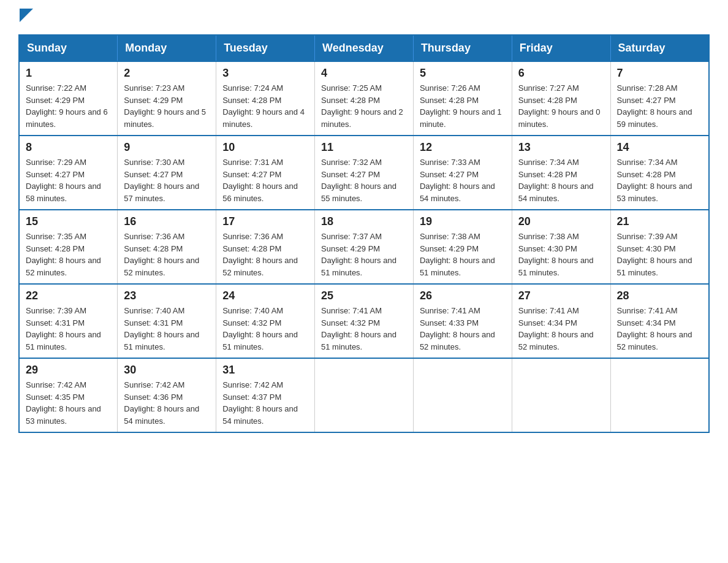 Image resolution: width=728 pixels, height=563 pixels. What do you see at coordinates (265, 180) in the screenshot?
I see `day-info: Sunrise: 7:31 AM Sunset: 4:27 PM Dayligh…` at bounding box center [265, 180].